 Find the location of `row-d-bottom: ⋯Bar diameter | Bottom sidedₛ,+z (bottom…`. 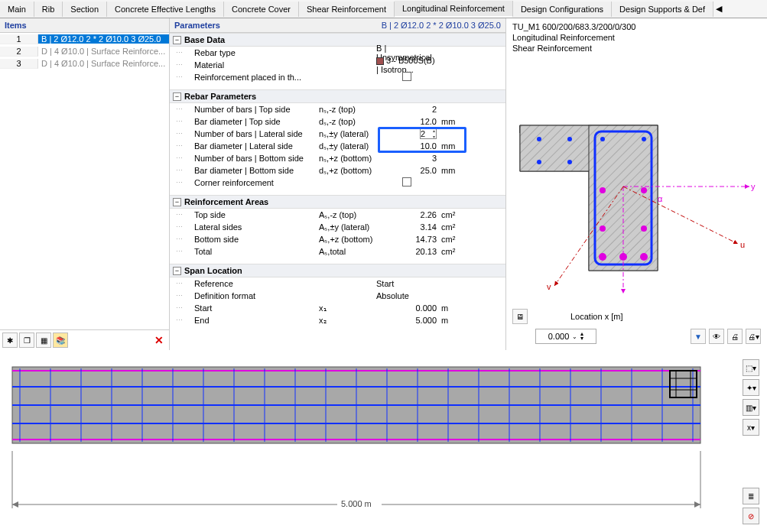

row-d-bottom: ⋯Bar diameter | Bottom sidedₛ,+z (bottom… is located at coordinates (338, 170).